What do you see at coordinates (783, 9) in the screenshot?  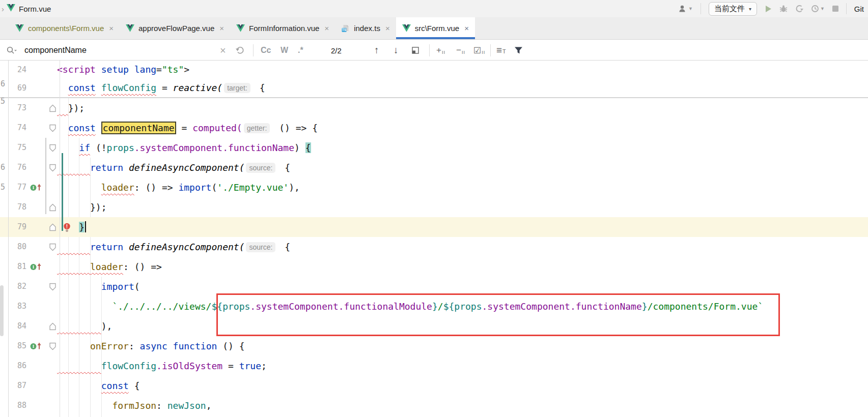 I see `debug-button` at bounding box center [783, 9].